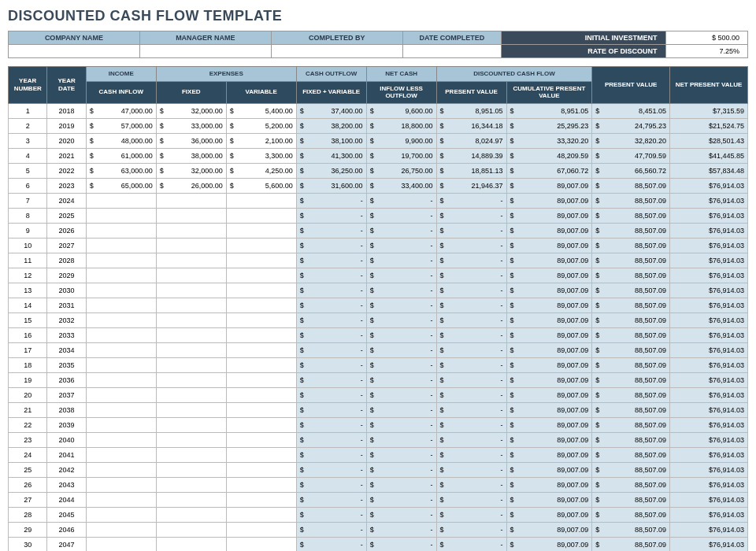 The width and height of the screenshot is (756, 551). I want to click on cell-year-date: 2024, so click(66, 200).